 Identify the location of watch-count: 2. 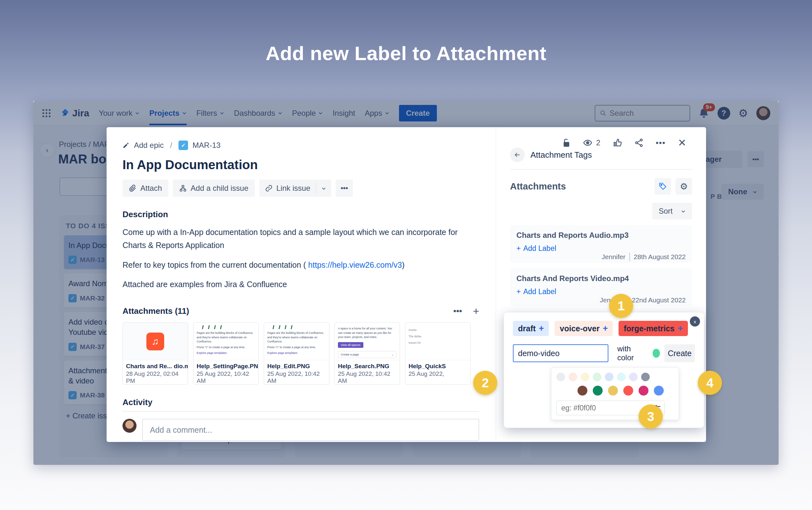
(598, 143).